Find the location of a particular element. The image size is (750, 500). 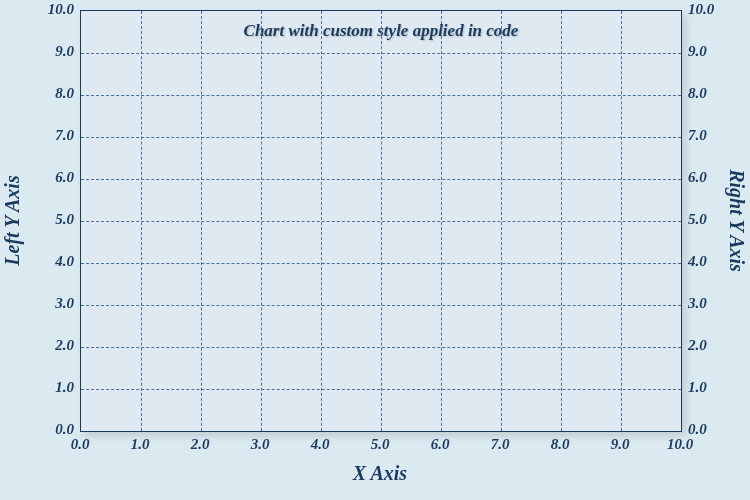

y-tick-label-right: 8.0 is located at coordinates (716, 94).